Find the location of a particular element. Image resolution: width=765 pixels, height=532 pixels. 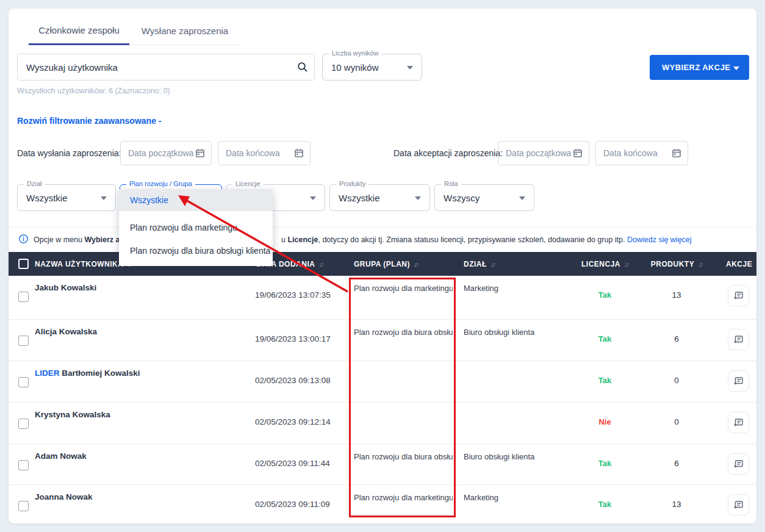

tab-bar: Członkowie zespołu Wysłane zaproszenia is located at coordinates (134, 31).